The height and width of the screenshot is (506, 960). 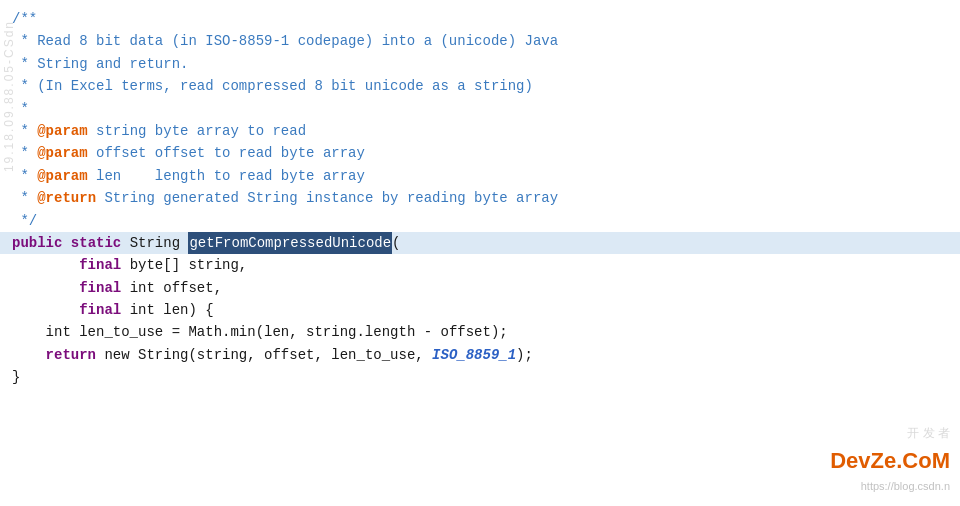 I want to click on token: */, so click(x=24, y=221).